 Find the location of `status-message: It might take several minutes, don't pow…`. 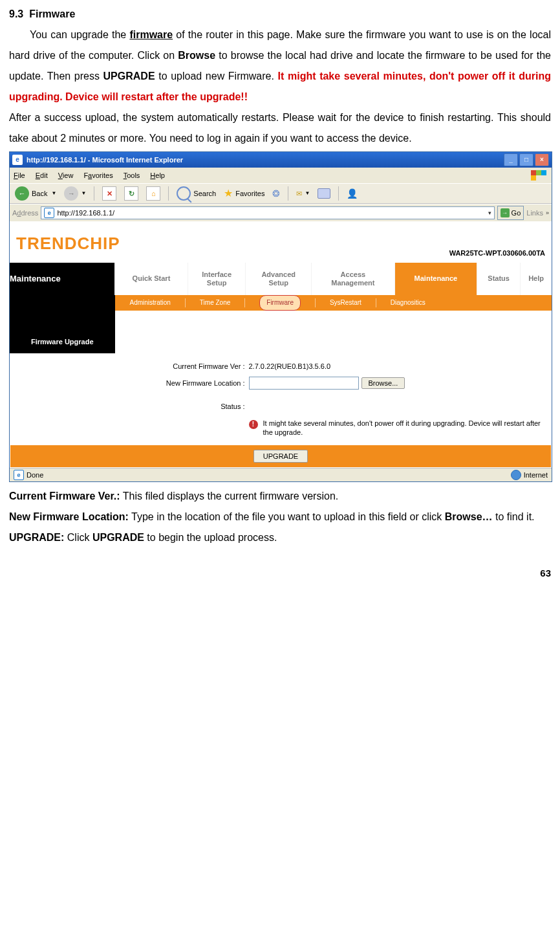

status-message: It might take several minutes, don't pow… is located at coordinates (404, 428).